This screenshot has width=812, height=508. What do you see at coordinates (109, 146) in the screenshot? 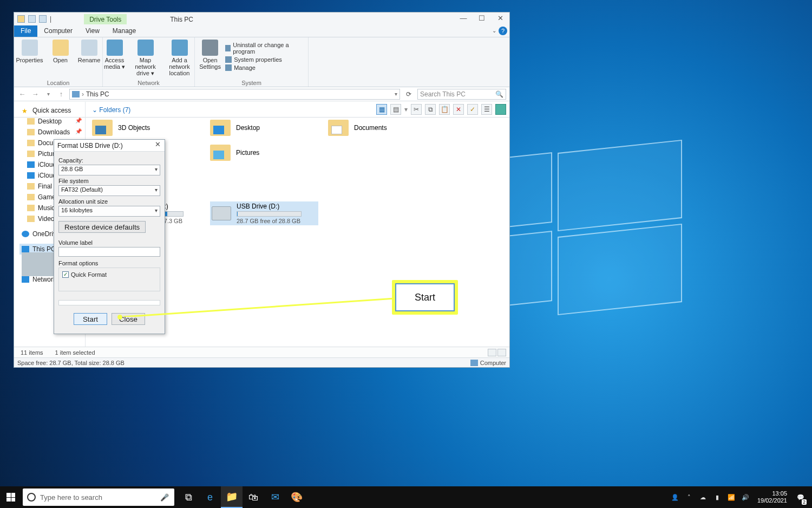
I see `dialog-titlebar: Format USB Drive (D:) ✕` at bounding box center [109, 146].